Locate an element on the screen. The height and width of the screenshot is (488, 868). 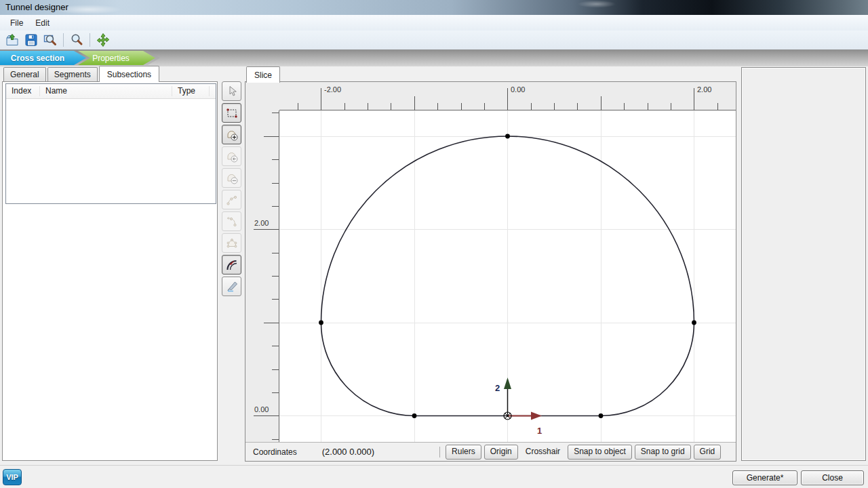
polyline-tool-button is located at coordinates (232, 199).